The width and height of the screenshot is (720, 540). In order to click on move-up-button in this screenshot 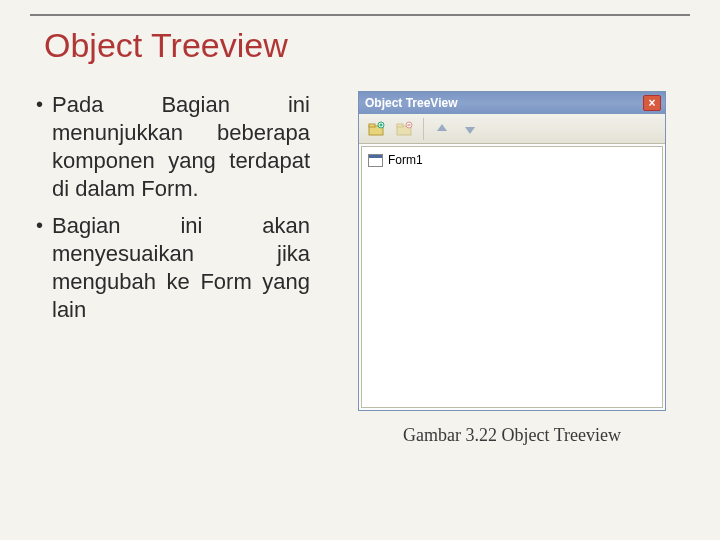, I will do `click(442, 129)`.